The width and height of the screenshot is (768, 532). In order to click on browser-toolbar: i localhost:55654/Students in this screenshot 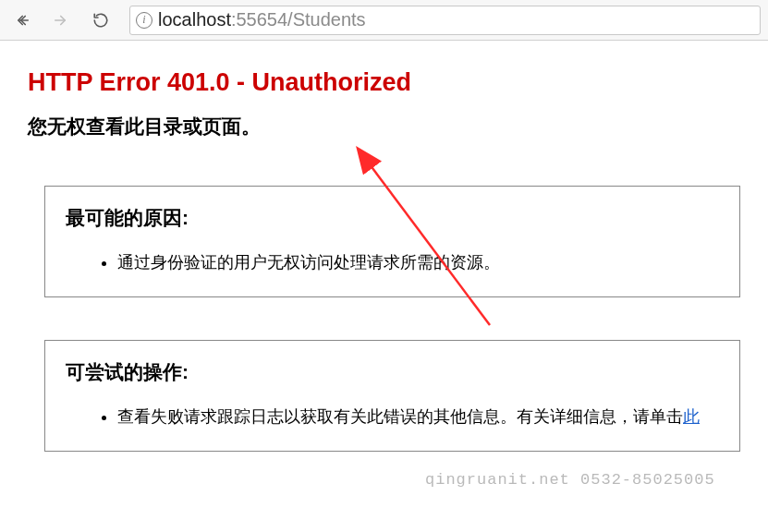, I will do `click(384, 20)`.